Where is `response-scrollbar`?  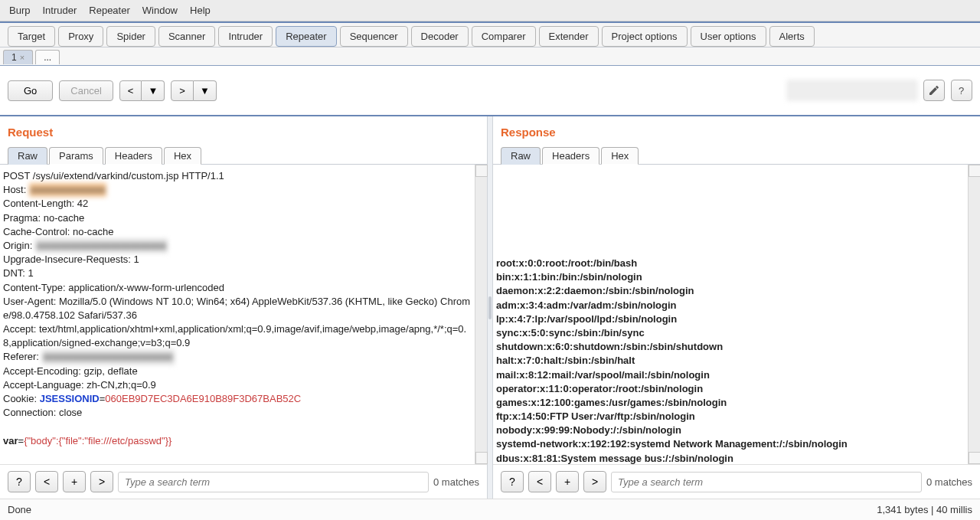
response-scrollbar is located at coordinates (974, 314).